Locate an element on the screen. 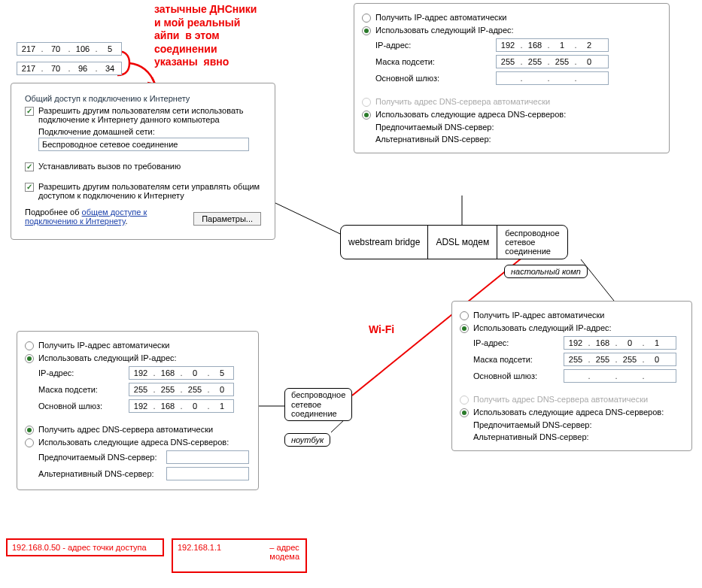 The height and width of the screenshot is (588, 702). dns1-input is located at coordinates (208, 457).